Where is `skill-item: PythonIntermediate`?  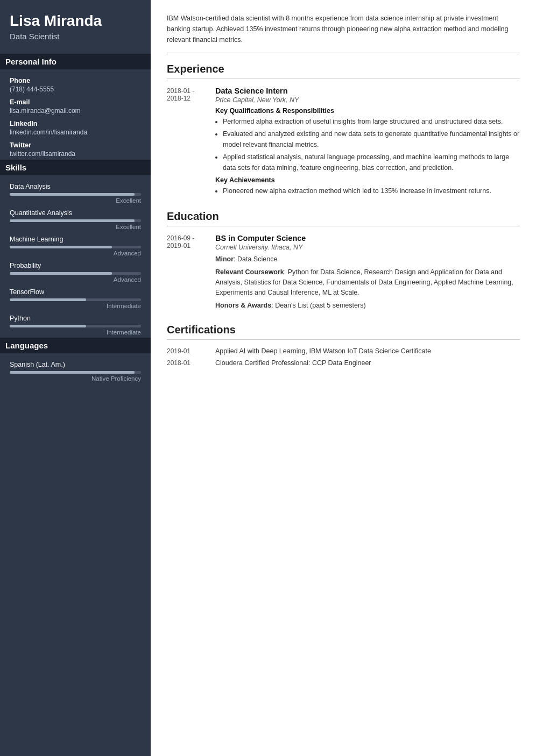 skill-item: PythonIntermediate is located at coordinates (75, 325).